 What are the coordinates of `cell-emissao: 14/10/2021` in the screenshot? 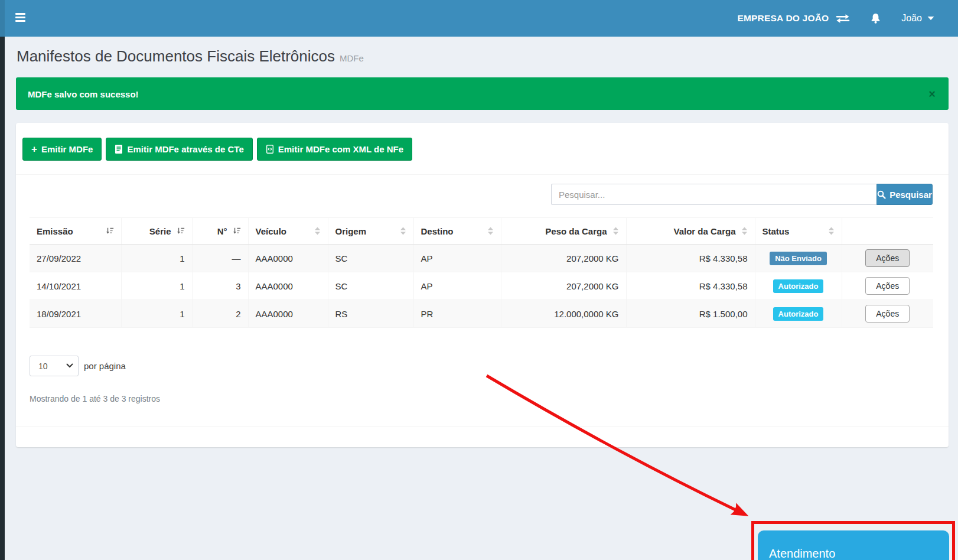 It's located at (76, 286).